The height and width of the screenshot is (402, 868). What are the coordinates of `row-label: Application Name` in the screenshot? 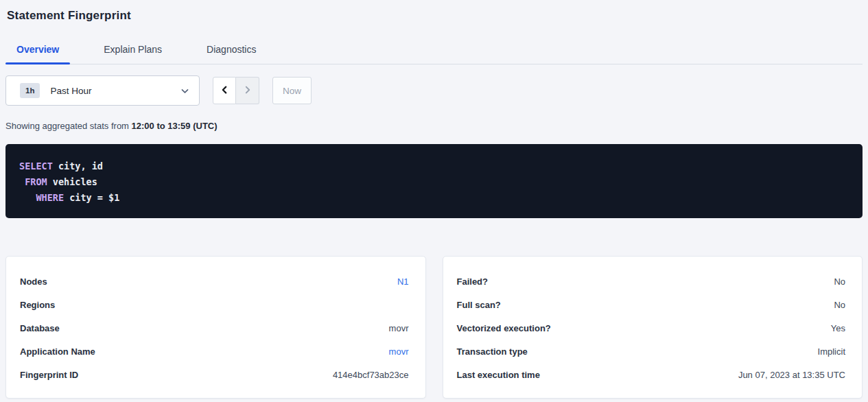 It's located at (58, 351).